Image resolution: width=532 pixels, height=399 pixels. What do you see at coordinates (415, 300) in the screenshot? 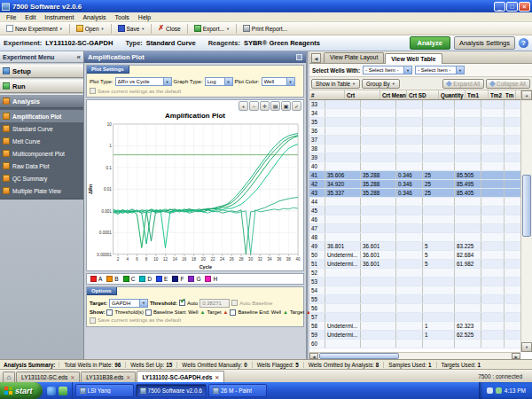
I see `table-row: 55` at bounding box center [415, 300].